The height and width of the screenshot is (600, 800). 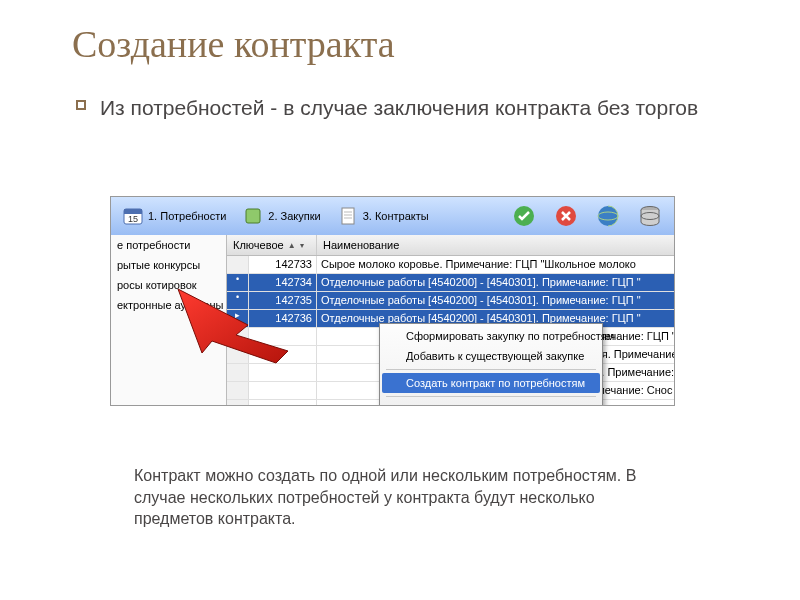 What do you see at coordinates (491, 356) in the screenshot?
I see `ctx-add-existing: Добавить к существующей закупке` at bounding box center [491, 356].